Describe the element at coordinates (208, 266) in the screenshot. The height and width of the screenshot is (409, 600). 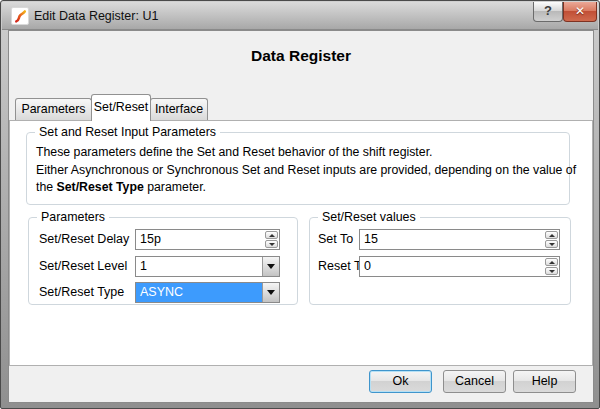
I see `set-reset-level-combobox: 1` at that location.